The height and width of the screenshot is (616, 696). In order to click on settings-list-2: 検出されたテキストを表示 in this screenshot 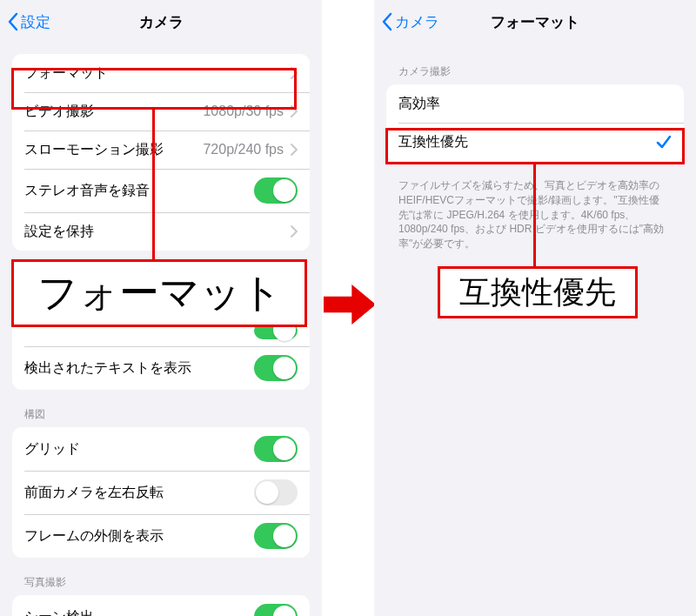, I will do `click(161, 356)`.